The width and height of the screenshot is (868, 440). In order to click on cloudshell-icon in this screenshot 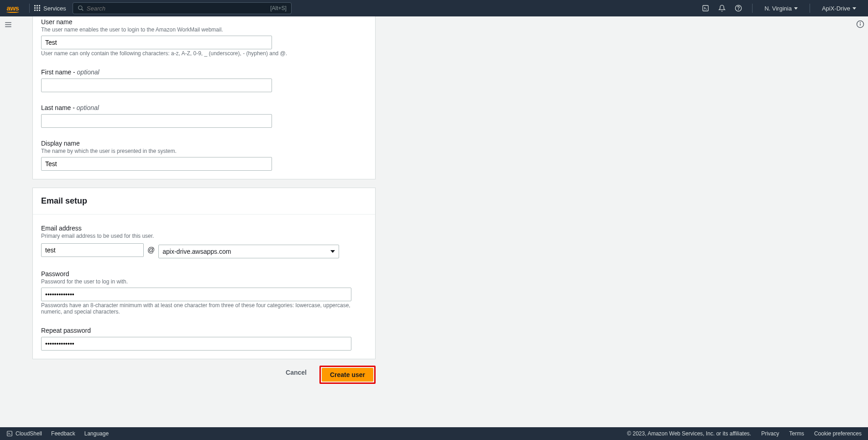, I will do `click(706, 8)`.